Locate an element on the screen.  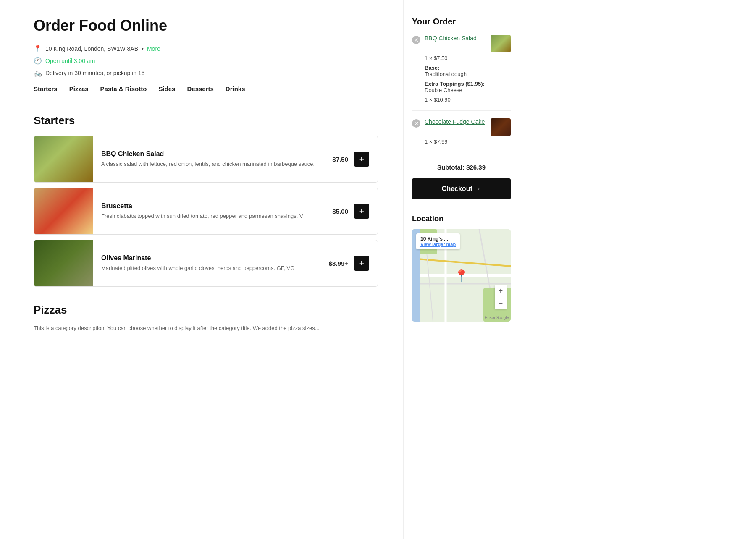
order-item-bbq-header: ✕ BBQ Chicken Salad is located at coordinates (461, 44).